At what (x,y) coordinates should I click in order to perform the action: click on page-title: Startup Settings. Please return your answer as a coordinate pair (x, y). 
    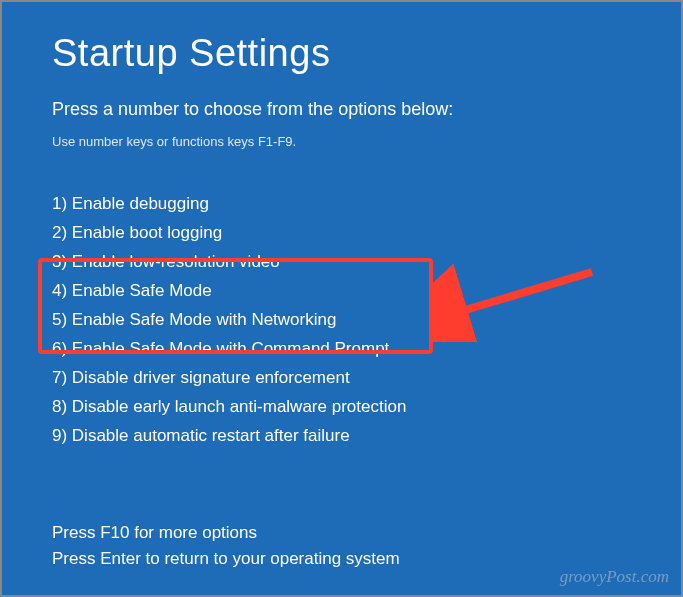
    Looking at the image, I should click on (342, 54).